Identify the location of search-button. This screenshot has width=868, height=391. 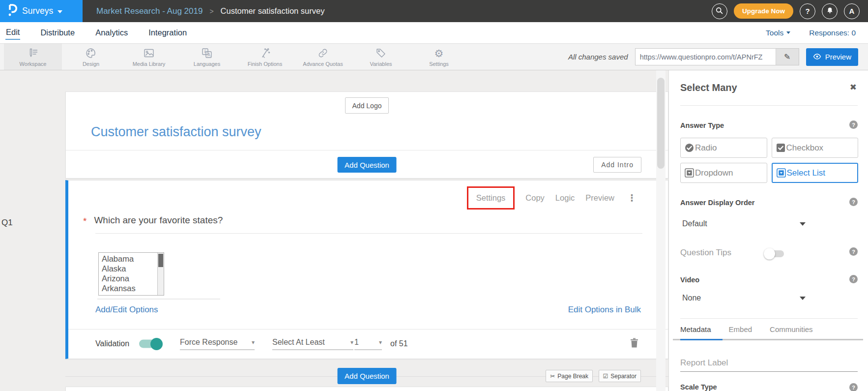
(720, 11).